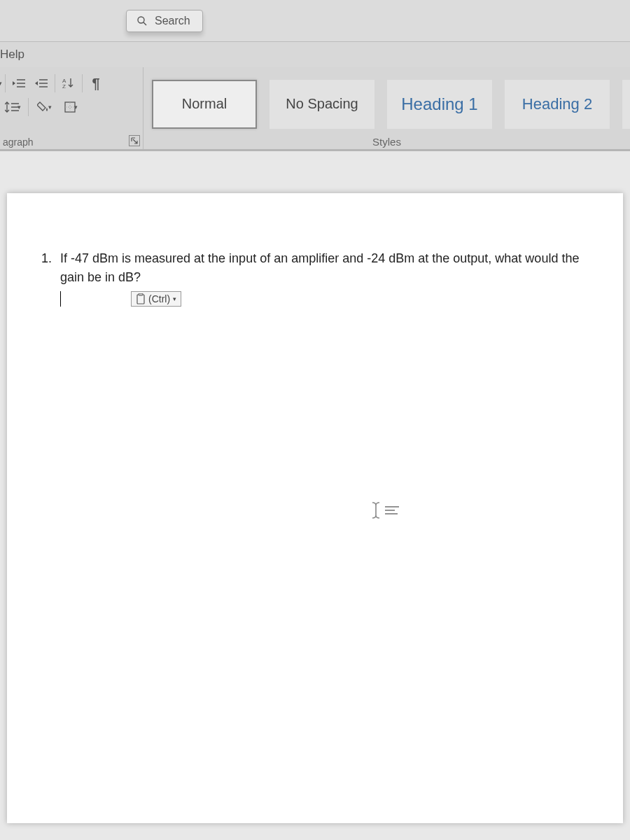  I want to click on style-heading-2: Heading 2, so click(557, 104).